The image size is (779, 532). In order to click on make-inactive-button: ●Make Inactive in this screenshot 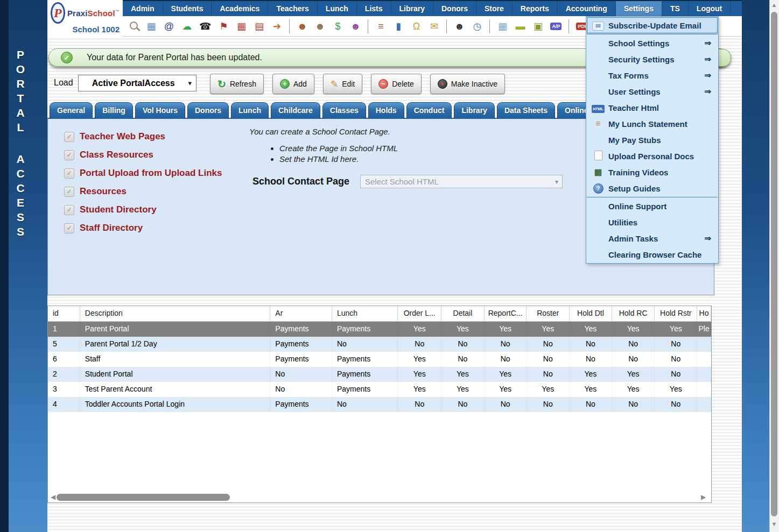, I will do `click(467, 84)`.